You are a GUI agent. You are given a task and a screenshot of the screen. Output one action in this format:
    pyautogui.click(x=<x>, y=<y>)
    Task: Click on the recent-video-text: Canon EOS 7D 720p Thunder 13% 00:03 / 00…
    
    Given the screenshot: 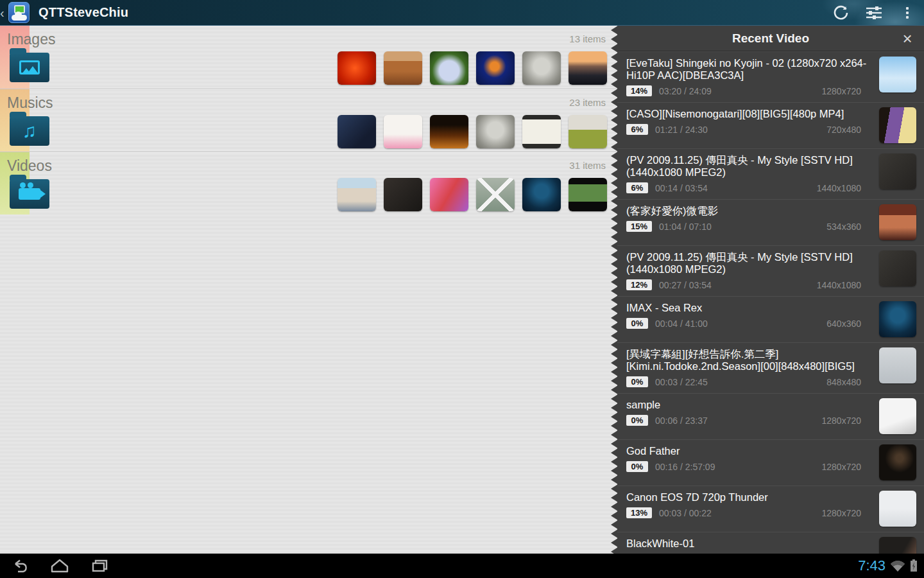 What is the action you would take?
    pyautogui.click(x=749, y=505)
    